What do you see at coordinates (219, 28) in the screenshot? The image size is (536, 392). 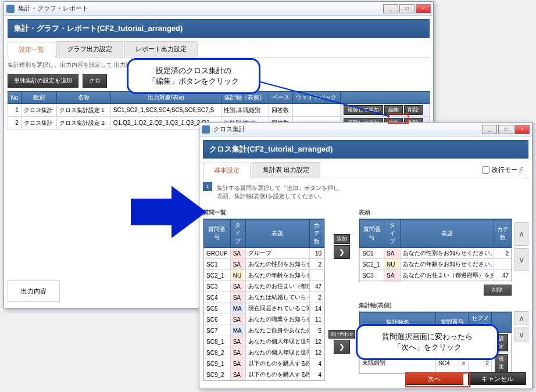 I see `header-bar: 集計・グラフ・レポート(CF2_tutorial_arranged)` at bounding box center [219, 28].